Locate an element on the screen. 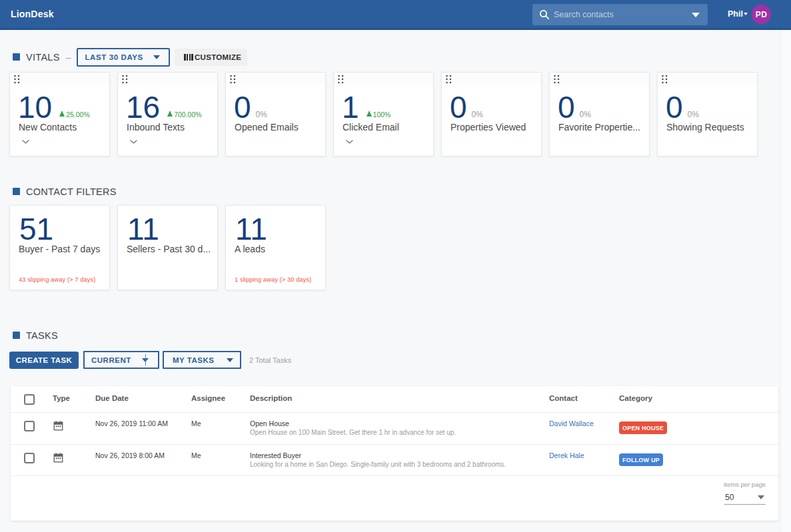 This screenshot has width=791, height=532. vitals-delta: 100% is located at coordinates (379, 115).